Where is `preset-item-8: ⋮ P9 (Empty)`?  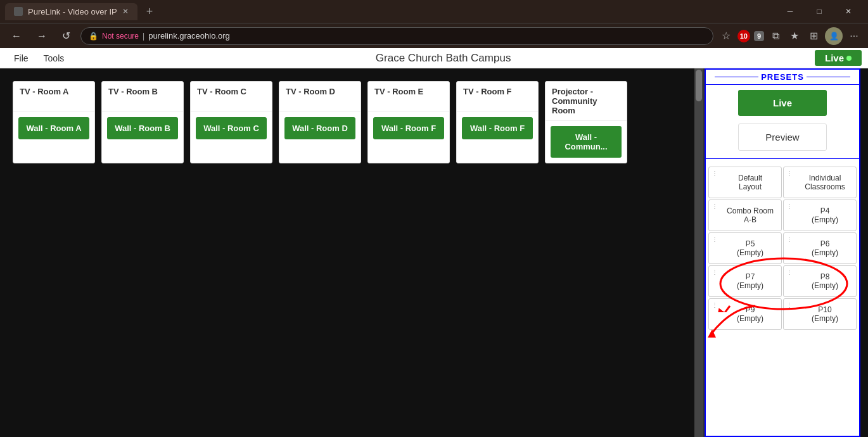
preset-item-8: ⋮ P9 (Empty) is located at coordinates (745, 314).